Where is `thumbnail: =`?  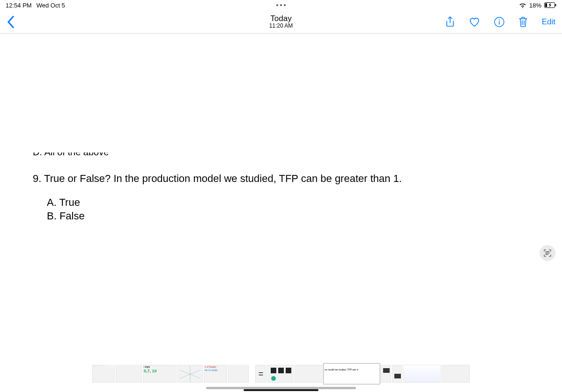
thumbnail: = is located at coordinates (261, 374).